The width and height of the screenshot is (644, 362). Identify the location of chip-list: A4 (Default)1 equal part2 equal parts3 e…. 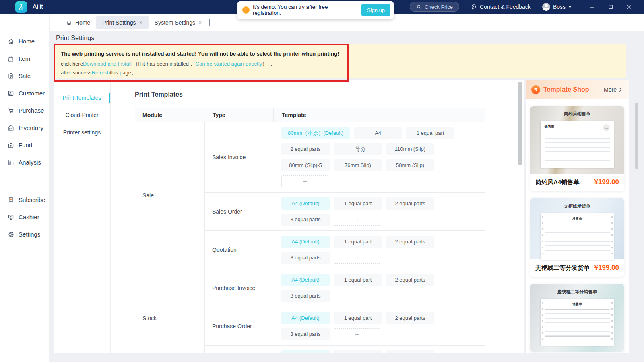
(382, 212).